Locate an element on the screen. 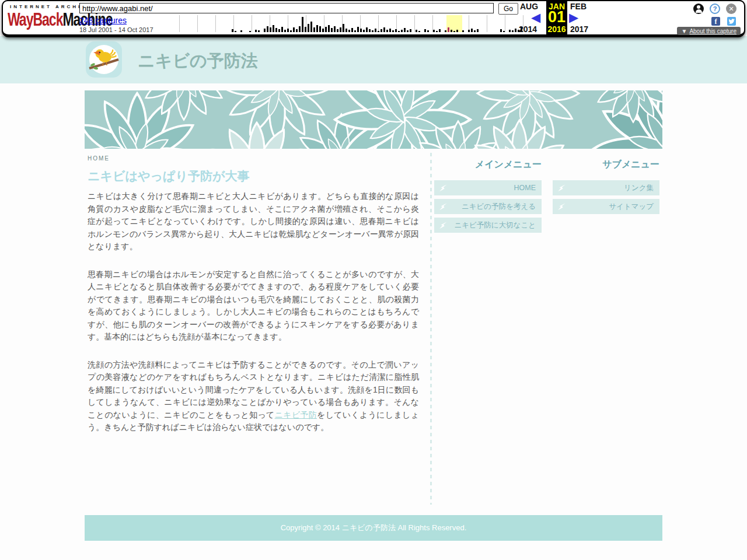 The height and width of the screenshot is (560, 747). close-icon: ✕ is located at coordinates (731, 9).